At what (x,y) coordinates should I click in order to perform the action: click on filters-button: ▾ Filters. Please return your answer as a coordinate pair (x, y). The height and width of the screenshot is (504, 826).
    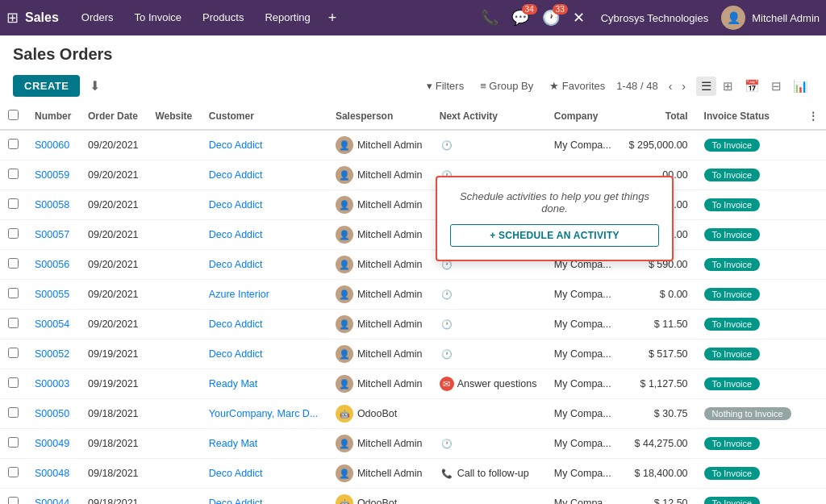
    Looking at the image, I should click on (445, 85).